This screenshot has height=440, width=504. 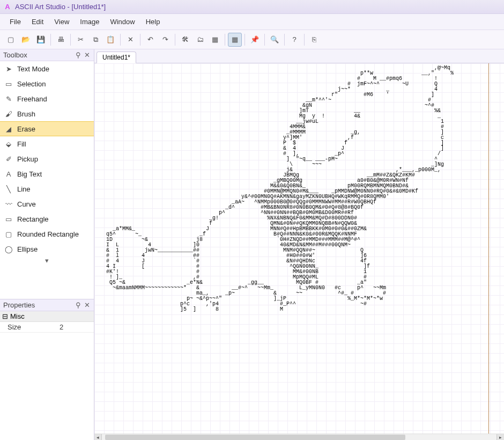 I want to click on collapse-icon: ⊟, so click(x=5, y=317).